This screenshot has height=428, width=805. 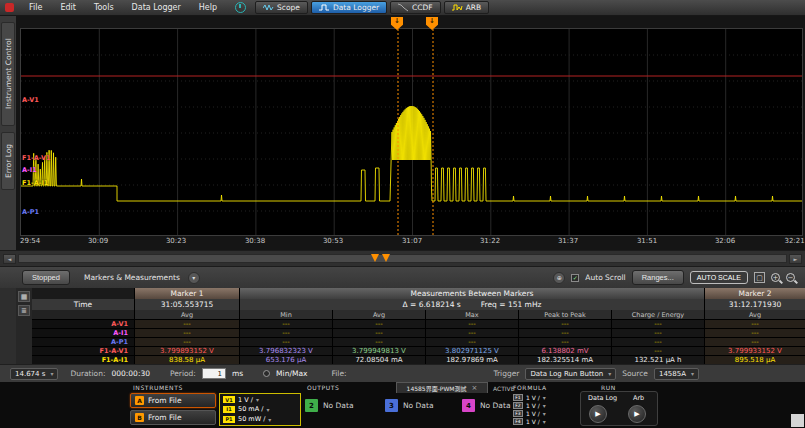 I want to click on period-input: 1, so click(x=214, y=374).